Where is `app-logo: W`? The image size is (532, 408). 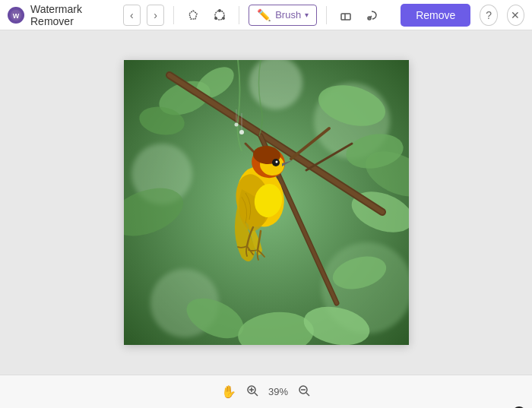
app-logo: W is located at coordinates (16, 15).